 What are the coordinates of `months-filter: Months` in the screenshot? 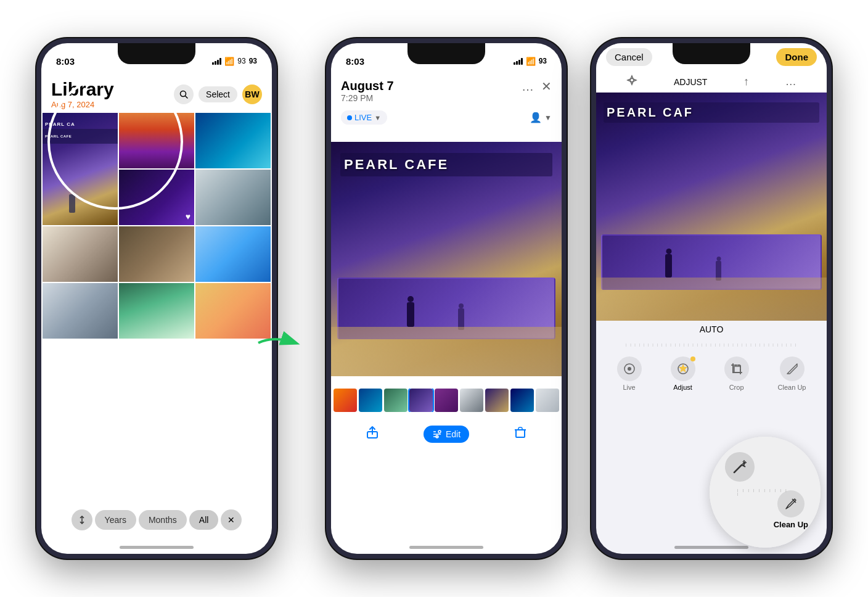 It's located at (163, 520).